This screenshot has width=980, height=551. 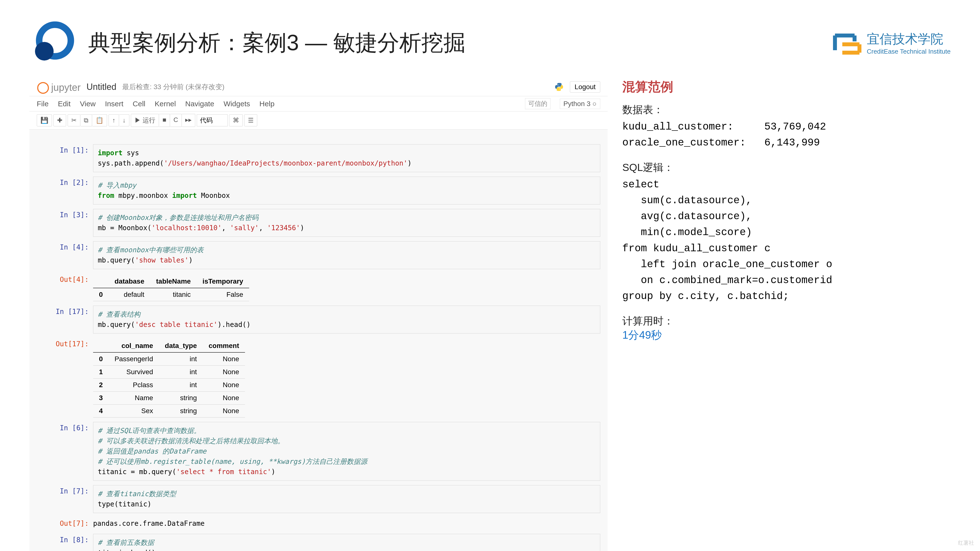 I want to click on output-cell: Out[7]: pandas.core.frame.DataFrame, so click(x=322, y=523).